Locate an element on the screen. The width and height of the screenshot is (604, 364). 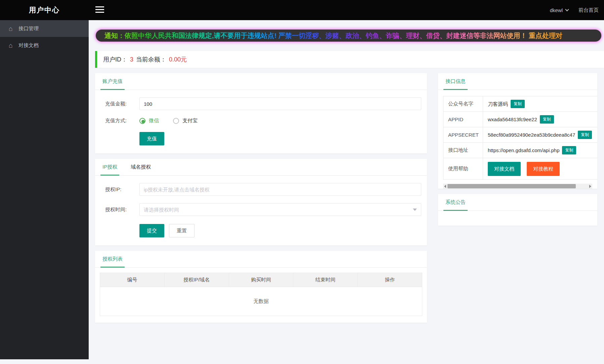
username: dkewl is located at coordinates (556, 10).